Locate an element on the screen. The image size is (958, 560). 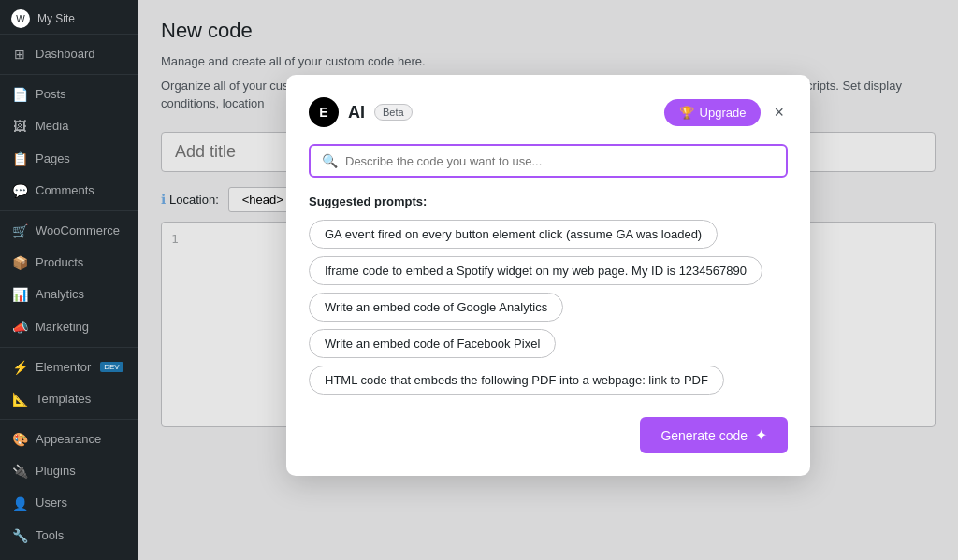
sidebar-item-label: Tools is located at coordinates (50, 536).